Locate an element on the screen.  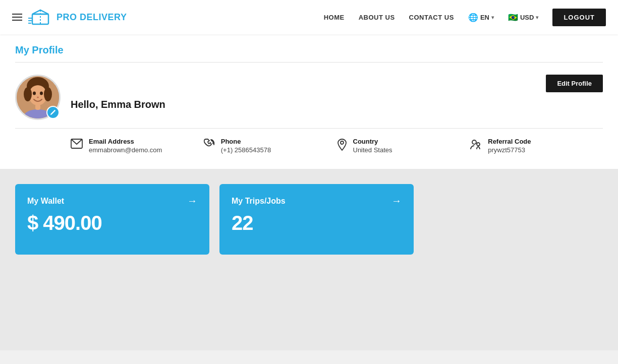
header-left: PRO DELIVERY is located at coordinates (70, 17).